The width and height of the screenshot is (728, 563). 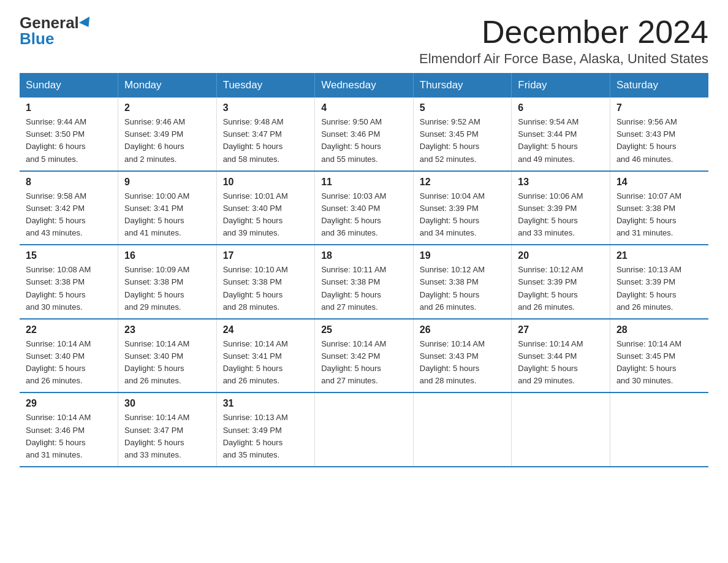 What do you see at coordinates (364, 85) in the screenshot?
I see `weekday-header-row: SundayMondayTuesdayWednesdayThursdayFrid…` at bounding box center [364, 85].